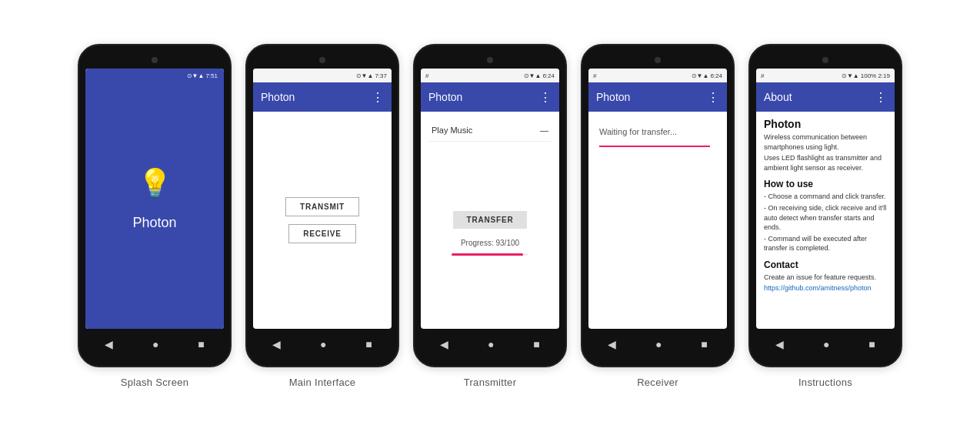 The width and height of the screenshot is (980, 432). I want to click on phone-label-about: Instructions, so click(825, 382).